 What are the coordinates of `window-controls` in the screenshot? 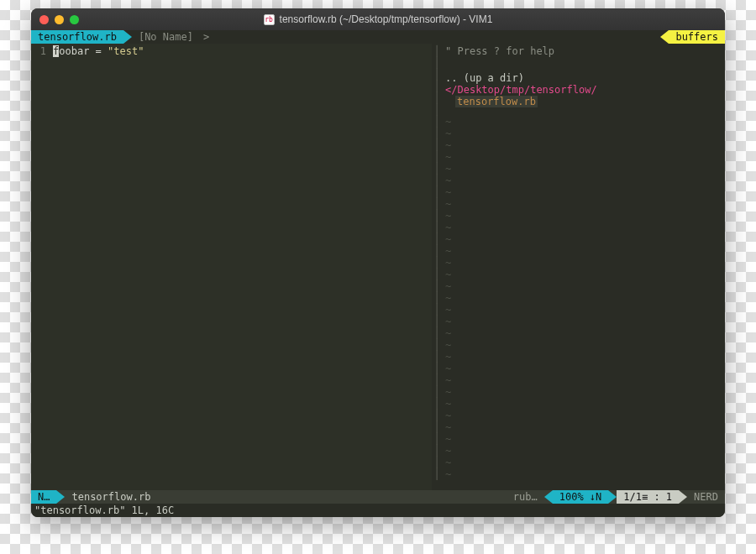 It's located at (59, 20).